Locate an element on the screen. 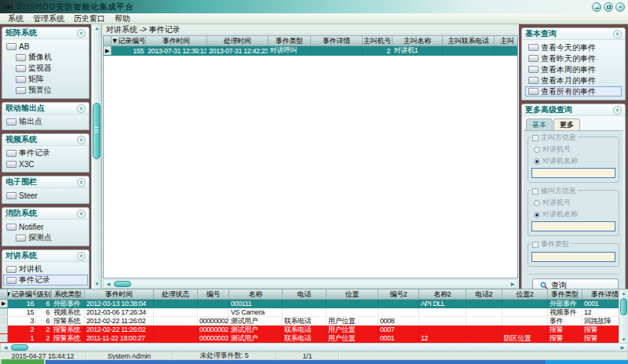 This screenshot has height=364, width=628. sidebar-item-输出点: 输出点 is located at coordinates (46, 122).